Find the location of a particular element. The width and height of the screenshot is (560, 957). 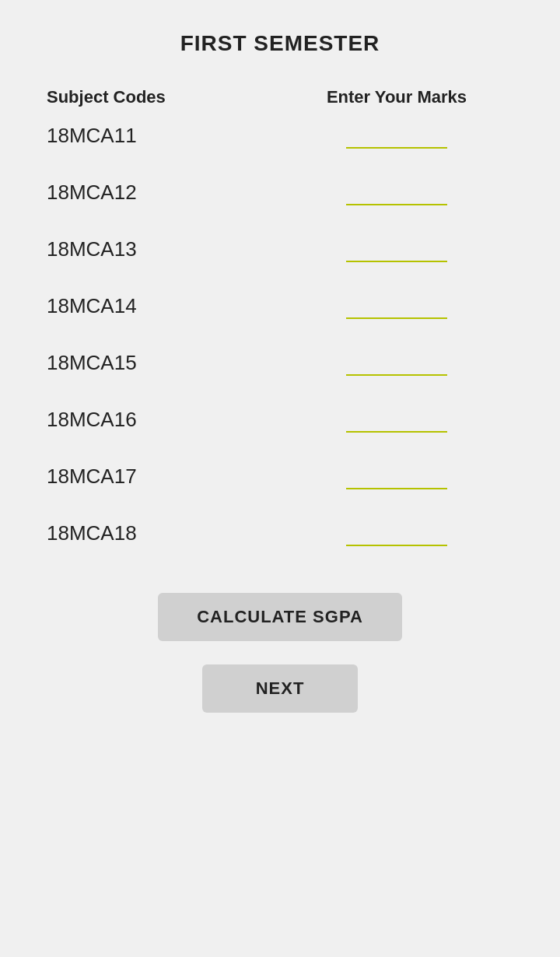

subject-row-4: 18MCA14 is located at coordinates (280, 307).